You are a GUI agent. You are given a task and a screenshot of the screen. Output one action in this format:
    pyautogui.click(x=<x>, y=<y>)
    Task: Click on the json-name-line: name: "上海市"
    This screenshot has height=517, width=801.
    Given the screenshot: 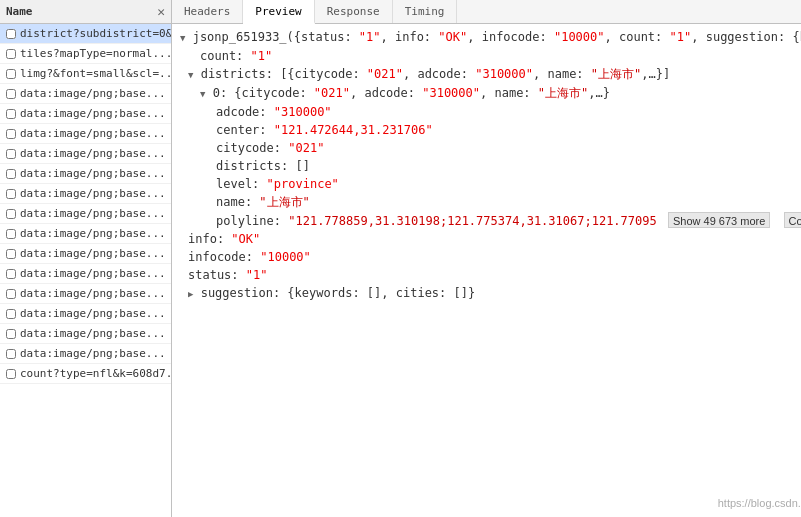 What is the action you would take?
    pyautogui.click(x=486, y=202)
    